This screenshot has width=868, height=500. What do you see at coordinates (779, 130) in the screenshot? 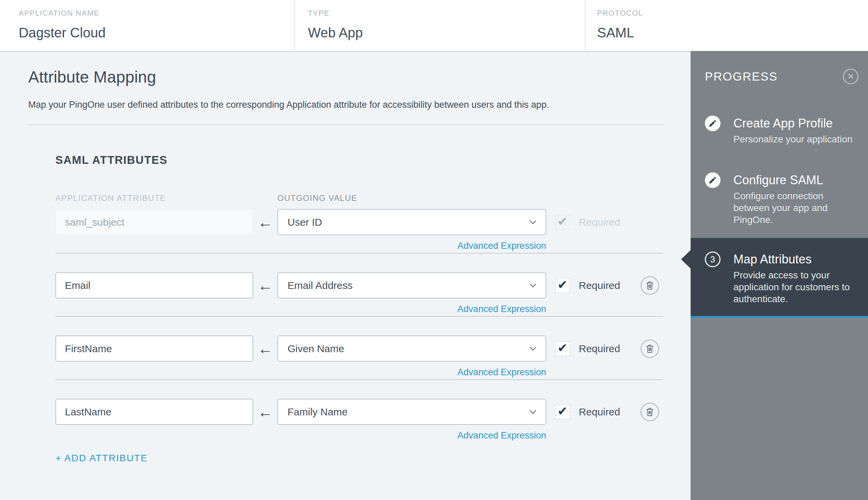
I see `progress-step: Create App Profile Personalize your appl…` at bounding box center [779, 130].